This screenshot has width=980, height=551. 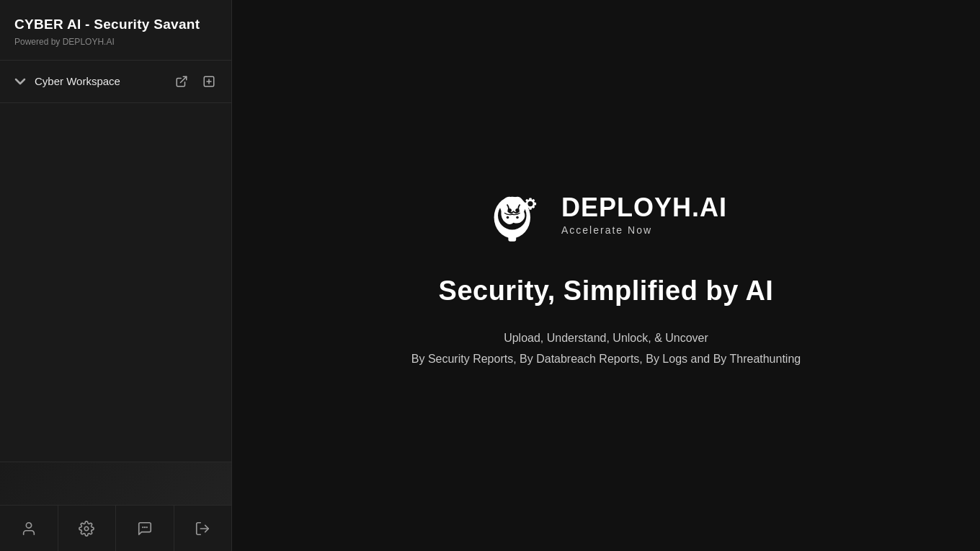 I want to click on app-title: CYBER AI - Security Savant, so click(x=115, y=25).